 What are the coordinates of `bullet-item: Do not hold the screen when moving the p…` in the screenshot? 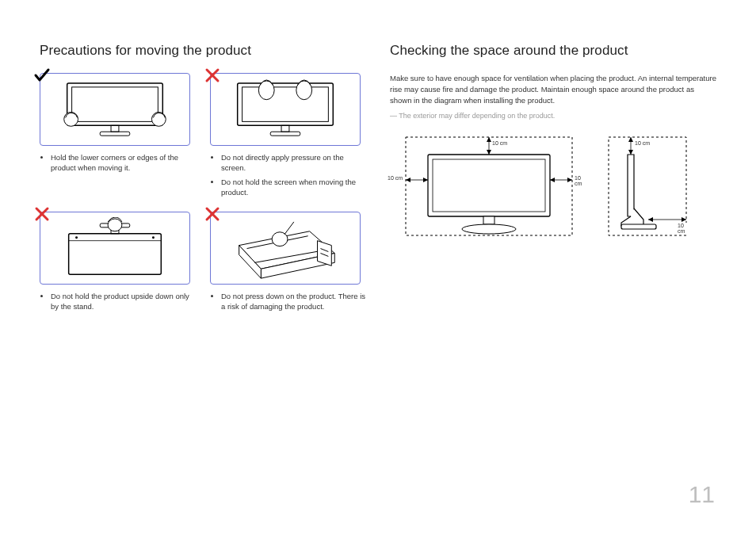 It's located at (293, 187).